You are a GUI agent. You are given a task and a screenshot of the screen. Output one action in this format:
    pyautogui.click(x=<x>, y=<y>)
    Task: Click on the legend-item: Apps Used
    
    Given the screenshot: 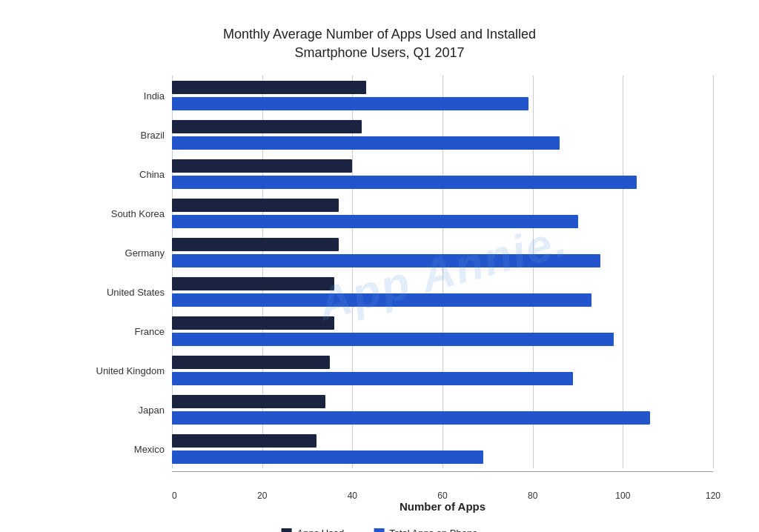 What is the action you would take?
    pyautogui.click(x=313, y=530)
    